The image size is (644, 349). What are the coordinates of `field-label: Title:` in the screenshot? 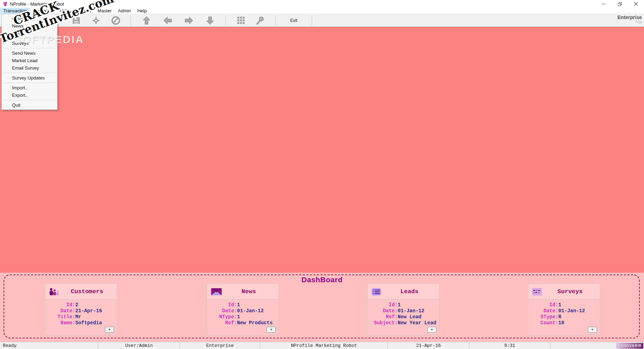 It's located at (60, 317).